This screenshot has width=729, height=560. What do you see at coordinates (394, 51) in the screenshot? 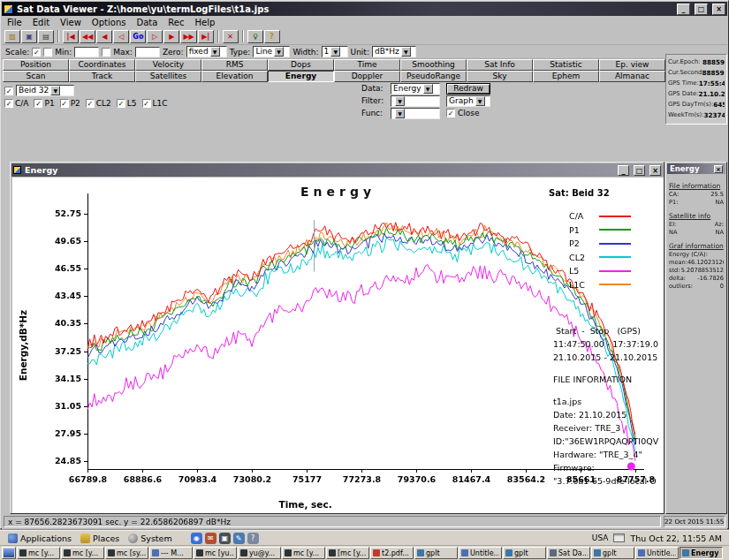
I see `unit-select: dB*Hz▼` at bounding box center [394, 51].